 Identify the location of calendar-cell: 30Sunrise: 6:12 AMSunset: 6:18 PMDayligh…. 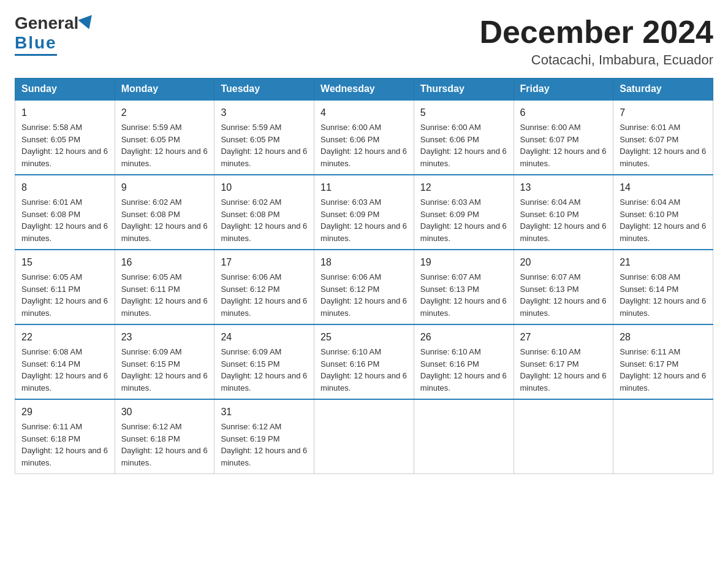
(164, 437).